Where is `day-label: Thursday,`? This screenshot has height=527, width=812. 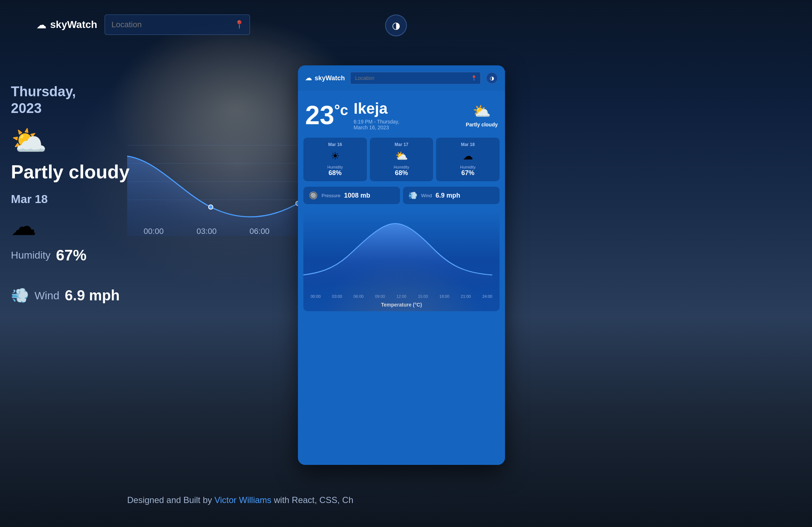 day-label: Thursday, is located at coordinates (73, 92).